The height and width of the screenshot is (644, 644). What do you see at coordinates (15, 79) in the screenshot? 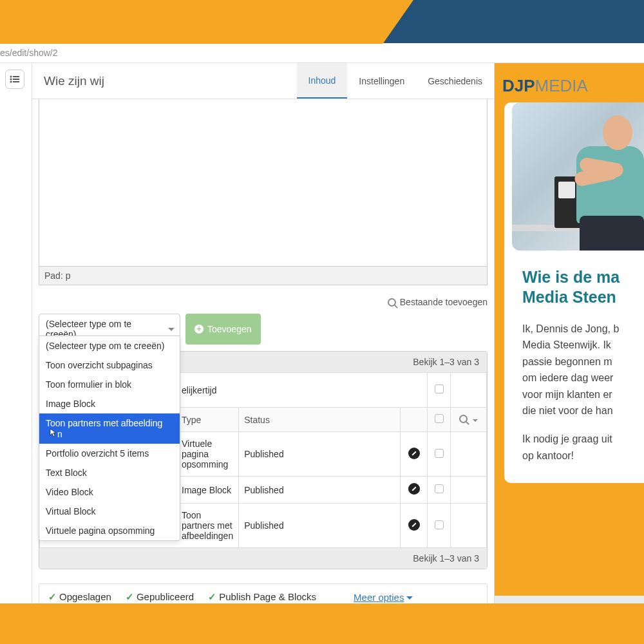
I see `list-icon` at bounding box center [15, 79].